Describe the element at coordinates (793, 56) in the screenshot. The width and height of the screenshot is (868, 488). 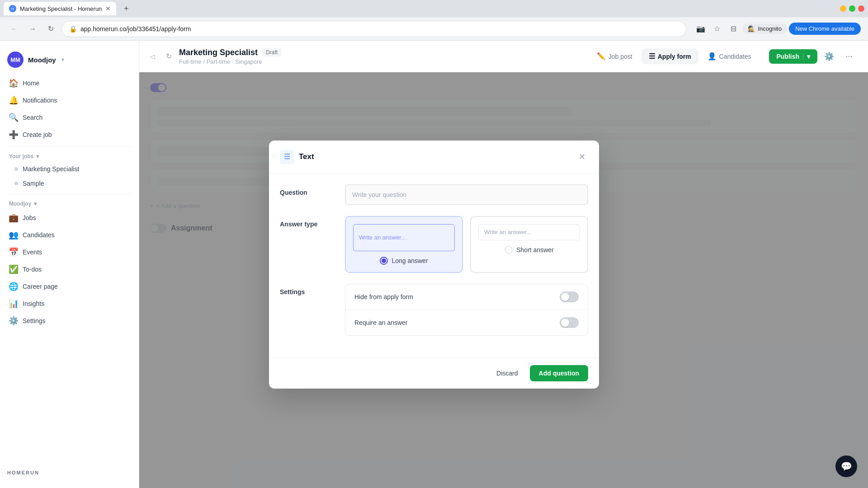
I see `publish-button: Publish ▾` at that location.